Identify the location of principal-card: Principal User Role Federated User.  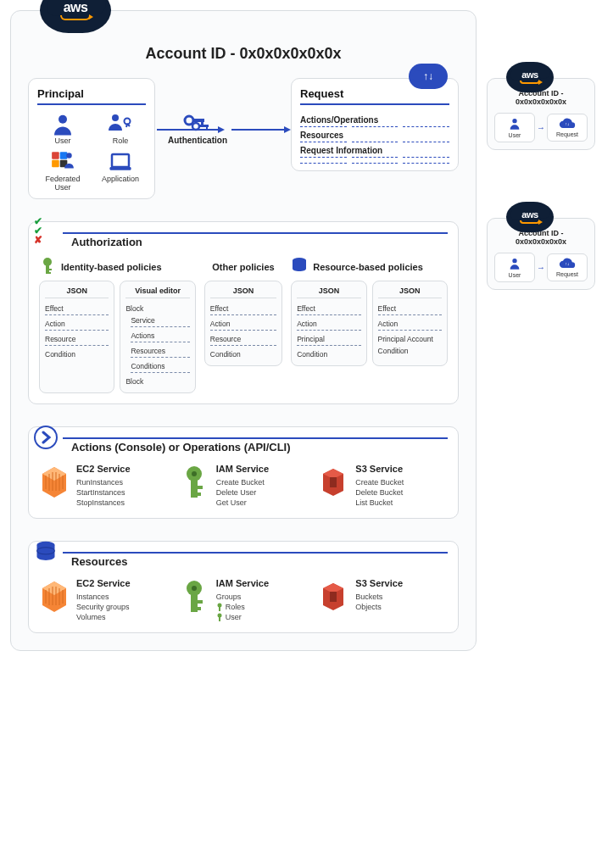
(92, 139).